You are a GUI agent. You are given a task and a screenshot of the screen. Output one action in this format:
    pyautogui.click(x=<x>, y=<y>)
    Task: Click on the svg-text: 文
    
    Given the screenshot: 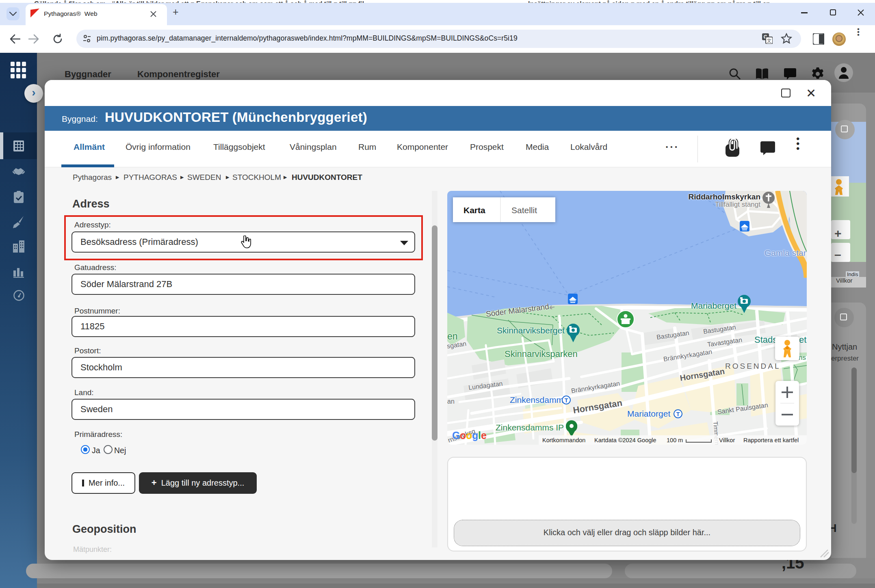 What is the action you would take?
    pyautogui.click(x=769, y=41)
    